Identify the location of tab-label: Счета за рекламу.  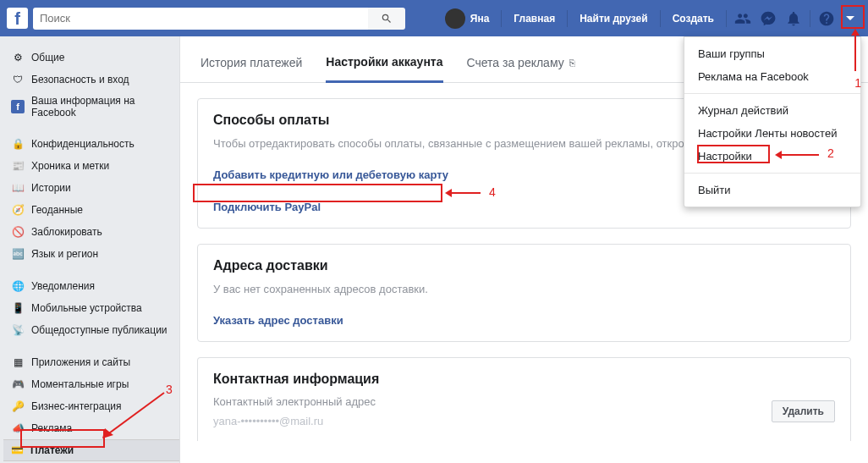
(516, 63).